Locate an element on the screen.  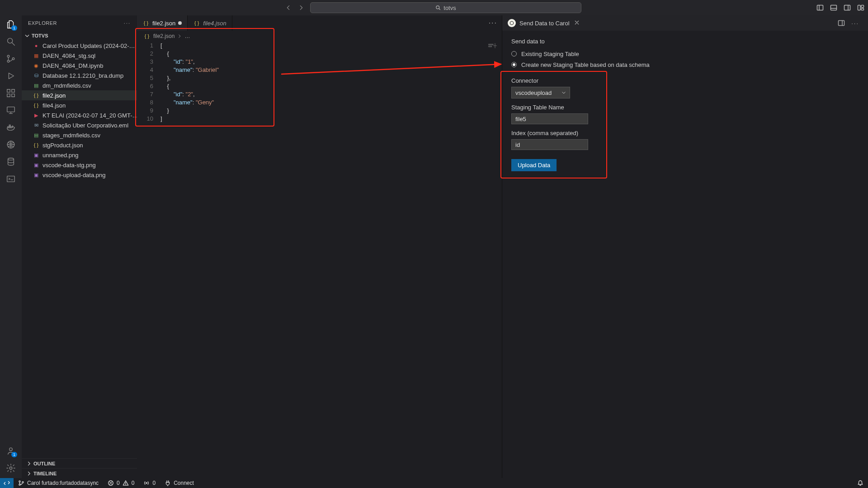
toggle-left-panel-icon is located at coordinates (820, 8).